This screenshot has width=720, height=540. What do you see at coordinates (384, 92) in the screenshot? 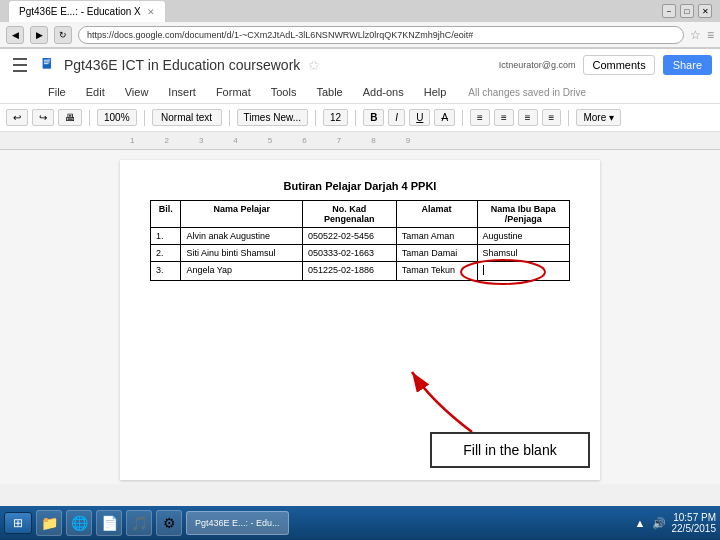
I see `menu-addons: Add-ons` at bounding box center [384, 92].